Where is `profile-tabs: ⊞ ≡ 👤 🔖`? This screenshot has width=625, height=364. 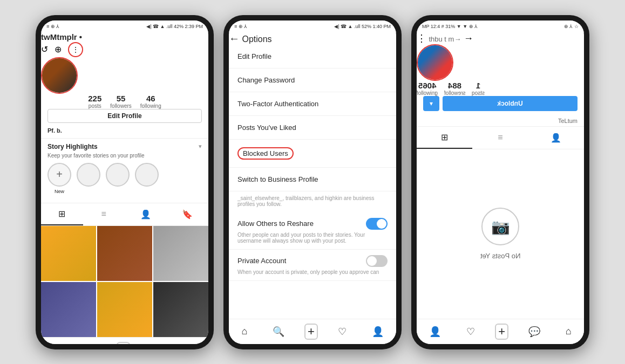
profile-tabs: ⊞ ≡ 👤 🔖 is located at coordinates (125, 215).